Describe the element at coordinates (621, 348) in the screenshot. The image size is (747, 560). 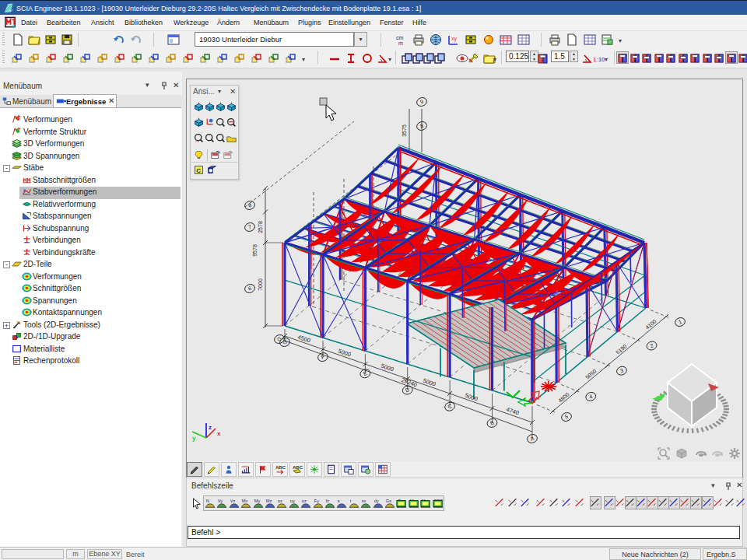
I see `svg-text: 5190` at that location.